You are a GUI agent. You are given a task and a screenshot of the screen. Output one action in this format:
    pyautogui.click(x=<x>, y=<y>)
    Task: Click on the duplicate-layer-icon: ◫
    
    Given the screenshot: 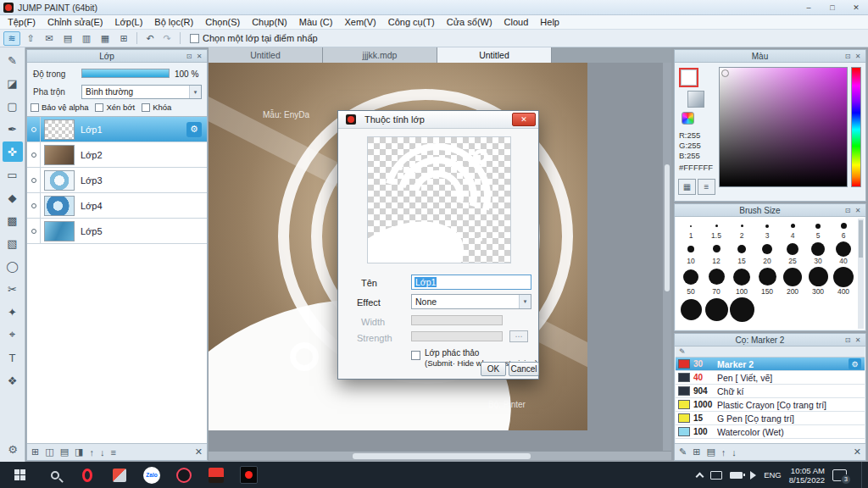 What is the action you would take?
    pyautogui.click(x=49, y=452)
    